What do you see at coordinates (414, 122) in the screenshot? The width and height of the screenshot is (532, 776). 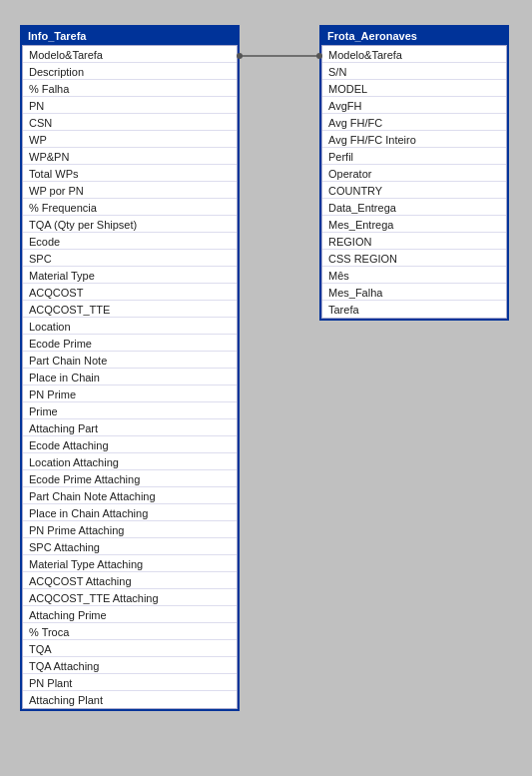 I see `table-row: Avg FH/FC` at bounding box center [414, 122].